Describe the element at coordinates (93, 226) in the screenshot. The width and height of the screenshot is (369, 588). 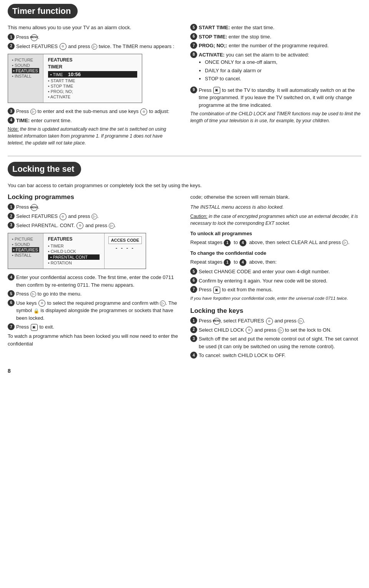
I see `lock-step-3: 3 Select PARENTAL. CONT. ⊙ and press ▷.` at that location.